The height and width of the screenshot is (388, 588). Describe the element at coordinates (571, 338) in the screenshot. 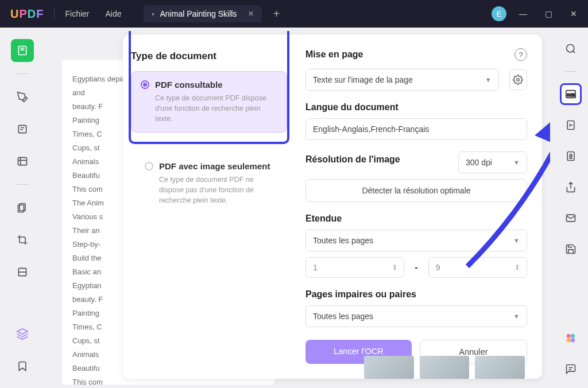

I see `ai-icon` at that location.